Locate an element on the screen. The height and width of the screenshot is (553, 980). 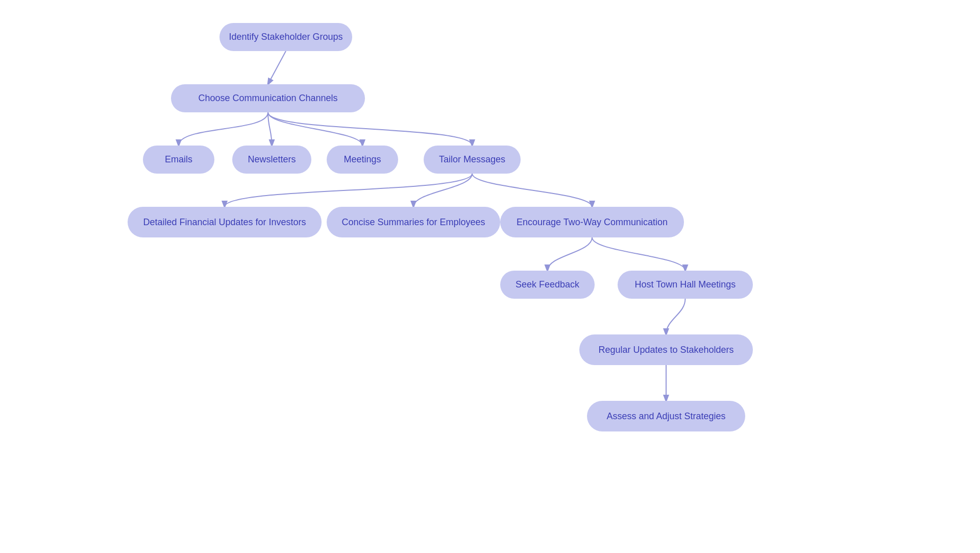
node-townhall: Host Town Hall Meetings is located at coordinates (685, 285).